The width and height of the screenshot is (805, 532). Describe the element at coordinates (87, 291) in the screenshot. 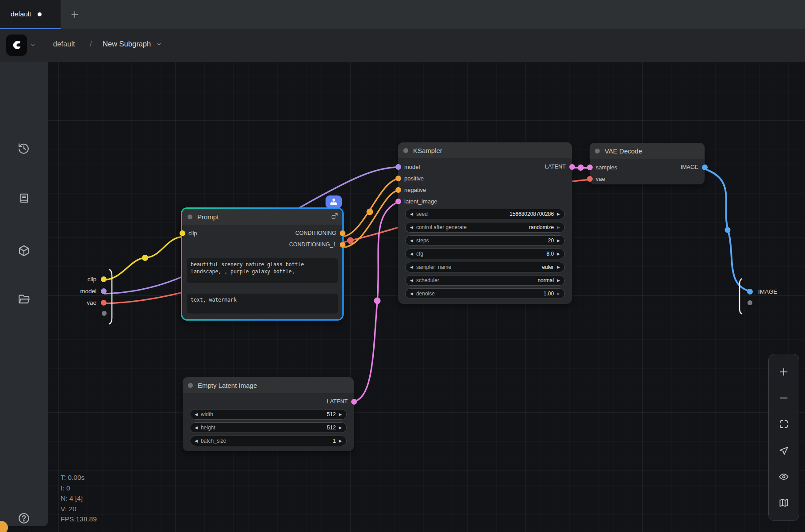

I see `subgraph-input-model: model` at that location.